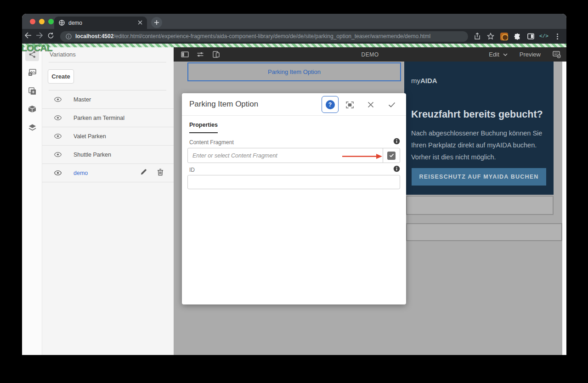 This screenshot has width=588, height=383. What do you see at coordinates (33, 22) in the screenshot?
I see `window-close-button` at bounding box center [33, 22].